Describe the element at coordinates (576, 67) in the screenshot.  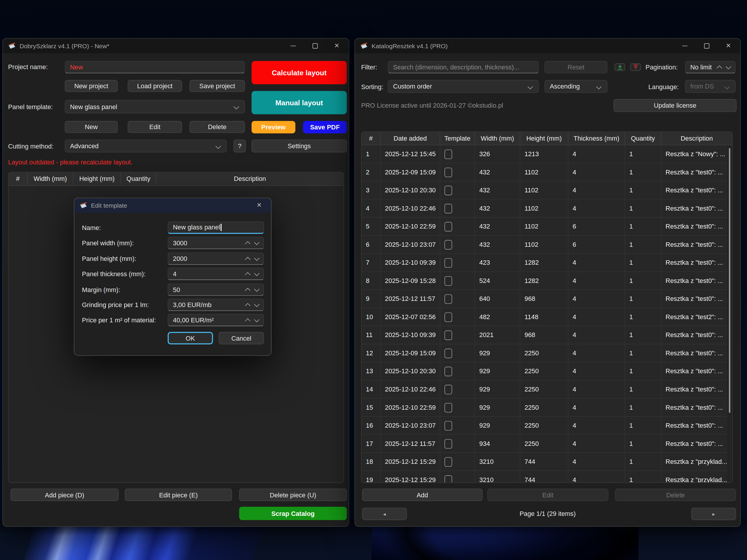
I see `reset-button: Reset` at that location.